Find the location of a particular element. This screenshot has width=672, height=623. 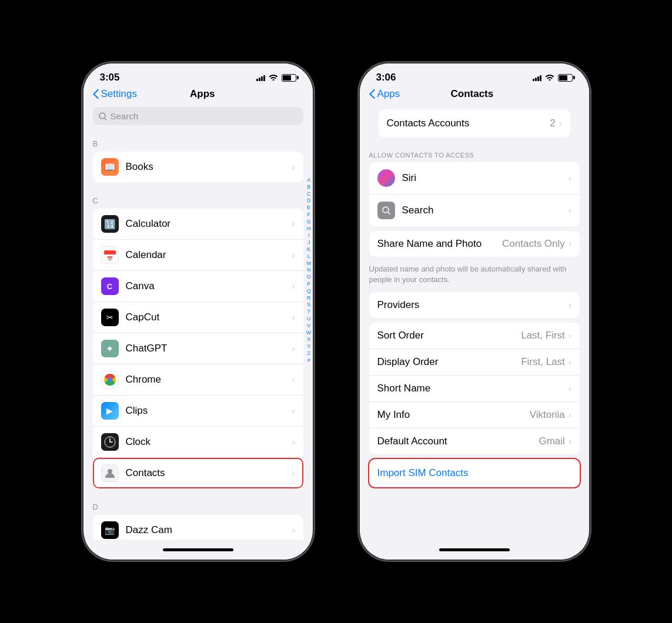

contacts-item-short-name: Short Name › is located at coordinates (474, 389).